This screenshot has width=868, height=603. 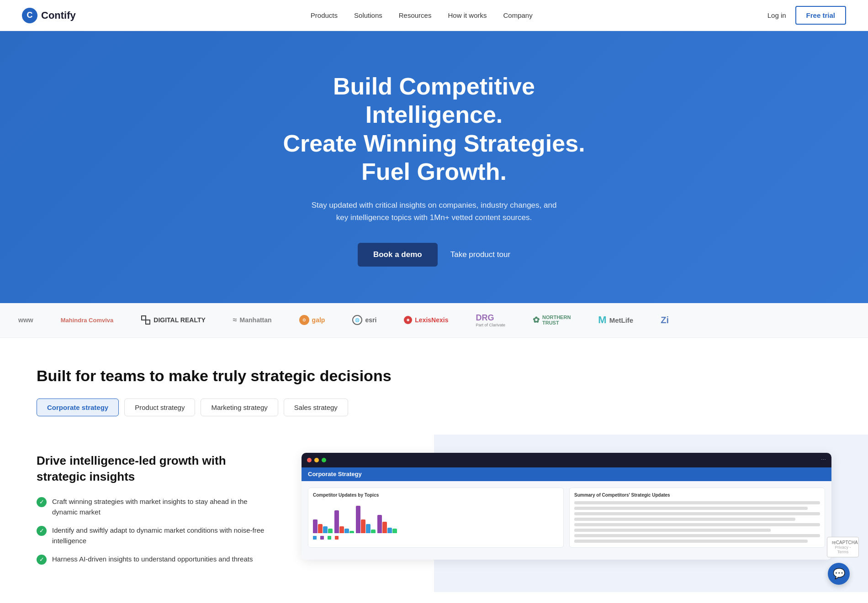 I want to click on hero-actions: Book a demo Take product tour, so click(x=434, y=255).